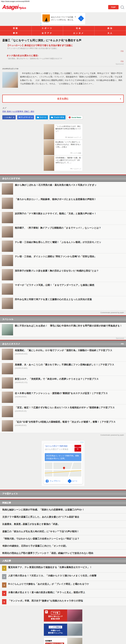 The height and width of the screenshot is (644, 126). Describe the element at coordinates (63, 602) in the screenshot. I see `ranked-article: 5 「サンジャポ」卒業、西川史子“激痩せ”も指摘されたキャラ作りの苦悩` at that location.